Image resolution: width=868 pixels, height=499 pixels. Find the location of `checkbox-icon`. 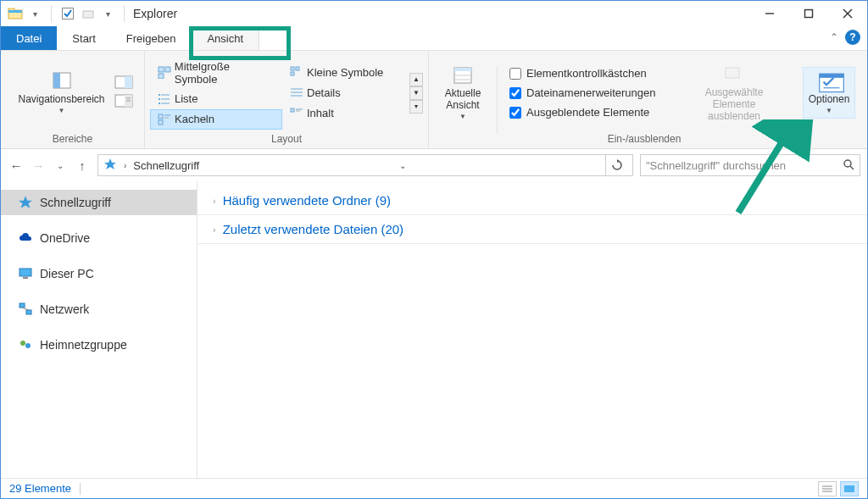

checkbox-icon is located at coordinates (68, 14).